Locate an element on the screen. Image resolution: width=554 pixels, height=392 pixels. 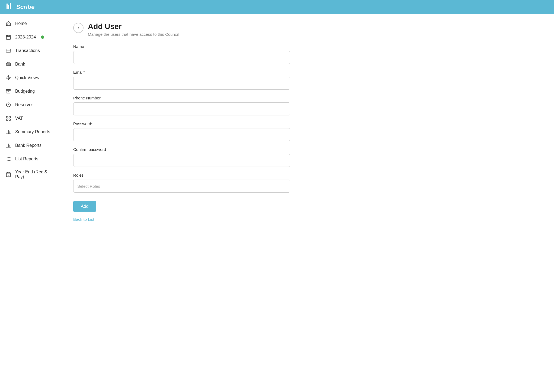
name-field-group: Name is located at coordinates (182, 54).